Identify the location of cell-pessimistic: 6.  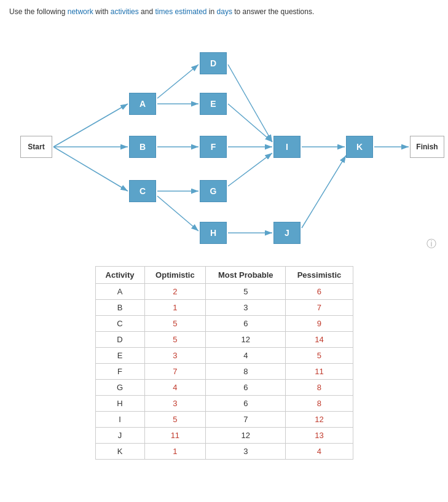
(320, 292).